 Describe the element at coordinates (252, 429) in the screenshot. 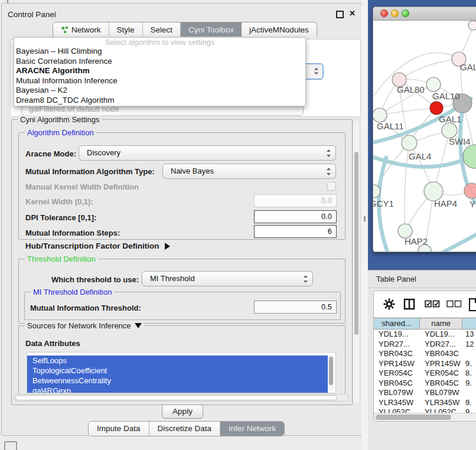

I see `tab-infer-network: Infer Network` at that location.